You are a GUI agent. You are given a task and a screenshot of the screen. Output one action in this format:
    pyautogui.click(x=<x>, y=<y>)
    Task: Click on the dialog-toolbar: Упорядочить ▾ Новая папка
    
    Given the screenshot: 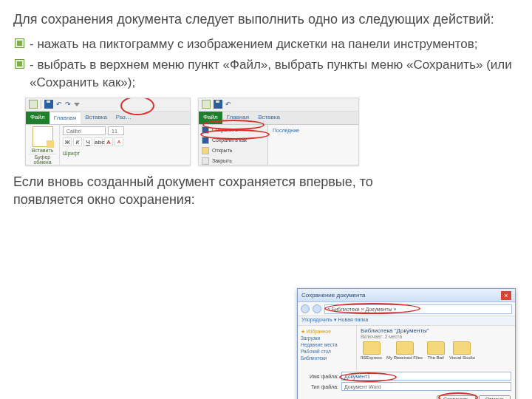 What is the action you would take?
    pyautogui.click(x=406, y=321)
    